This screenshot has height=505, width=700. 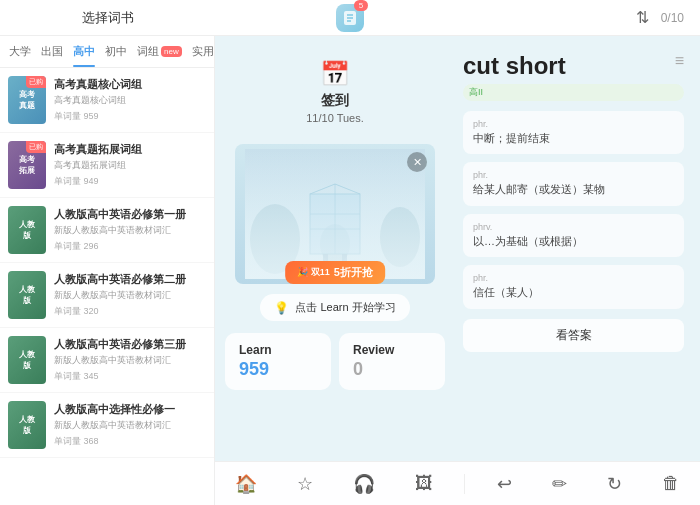 What do you see at coordinates (130, 164) in the screenshot?
I see `book-info-2: 高考真题拓展词组高考真题拓展词组单词量 949` at bounding box center [130, 164].